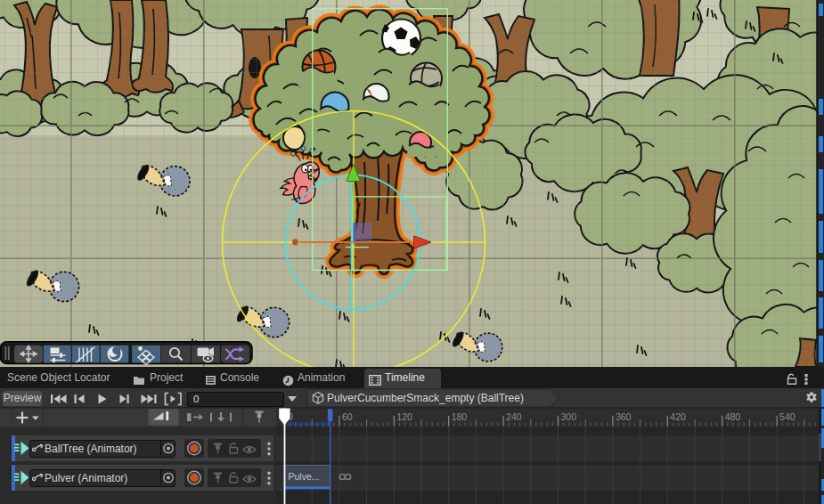 The height and width of the screenshot is (504, 824). I want to click on svg-text:PulverCucumberSmack_empty (Bal: PulverCucumberSmack_empty (BallTree), so click(426, 398).